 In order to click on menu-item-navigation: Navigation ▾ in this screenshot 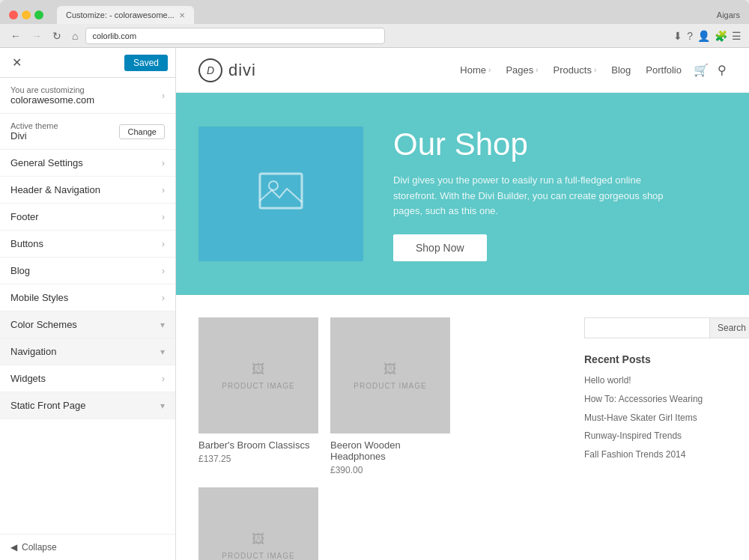, I will do `click(88, 352)`.